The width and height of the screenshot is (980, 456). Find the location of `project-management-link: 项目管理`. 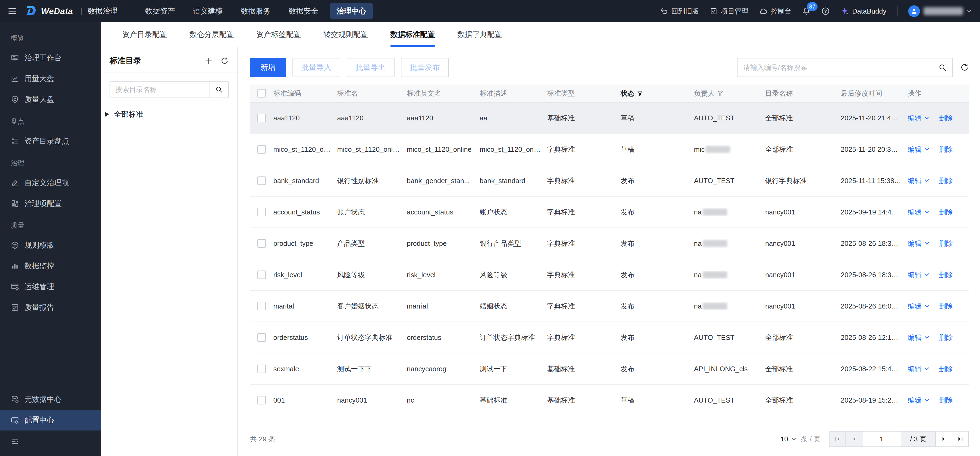

project-management-link: 项目管理 is located at coordinates (729, 11).